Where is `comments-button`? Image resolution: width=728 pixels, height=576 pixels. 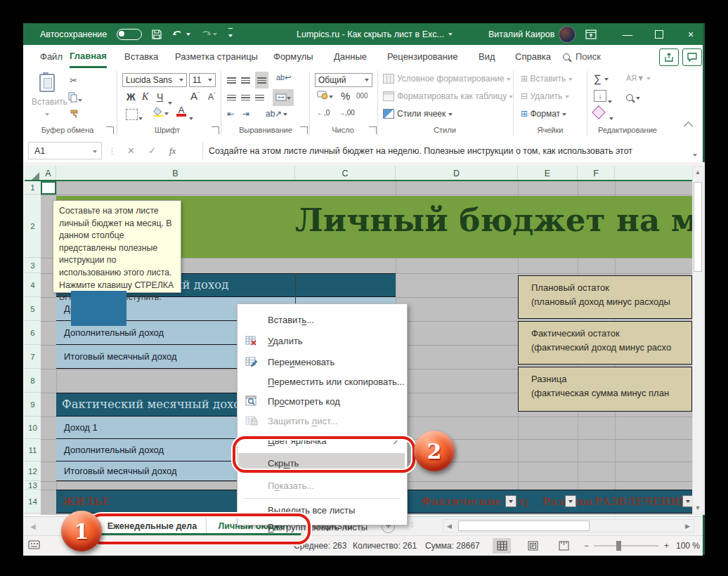 comments-button is located at coordinates (692, 58).